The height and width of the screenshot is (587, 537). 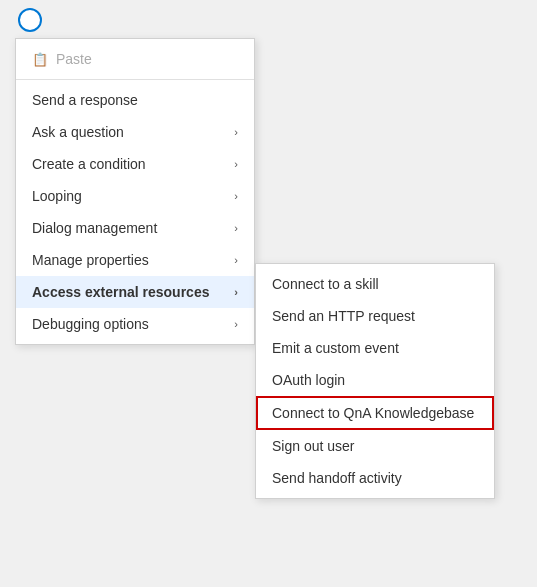 What do you see at coordinates (375, 348) in the screenshot?
I see `menu-item-custom-event-label: Emit a custom event` at bounding box center [375, 348].